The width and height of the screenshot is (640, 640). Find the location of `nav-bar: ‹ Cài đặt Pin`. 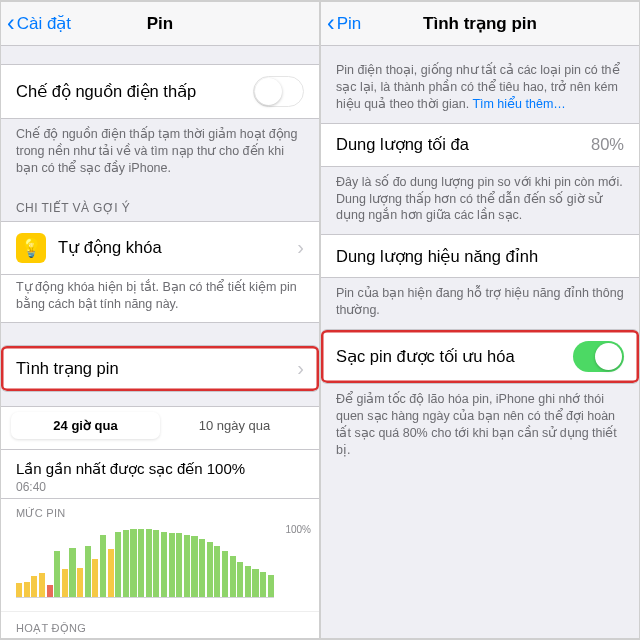

nav-bar: ‹ Cài đặt Pin is located at coordinates (160, 24).